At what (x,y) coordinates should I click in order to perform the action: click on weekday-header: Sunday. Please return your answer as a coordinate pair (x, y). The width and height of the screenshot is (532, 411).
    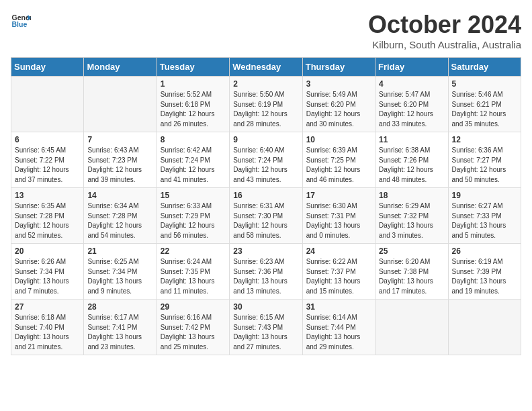
    Looking at the image, I should click on (48, 67).